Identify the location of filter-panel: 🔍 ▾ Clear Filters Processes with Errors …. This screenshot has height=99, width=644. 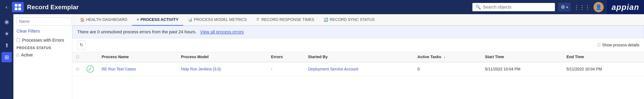
(43, 57).